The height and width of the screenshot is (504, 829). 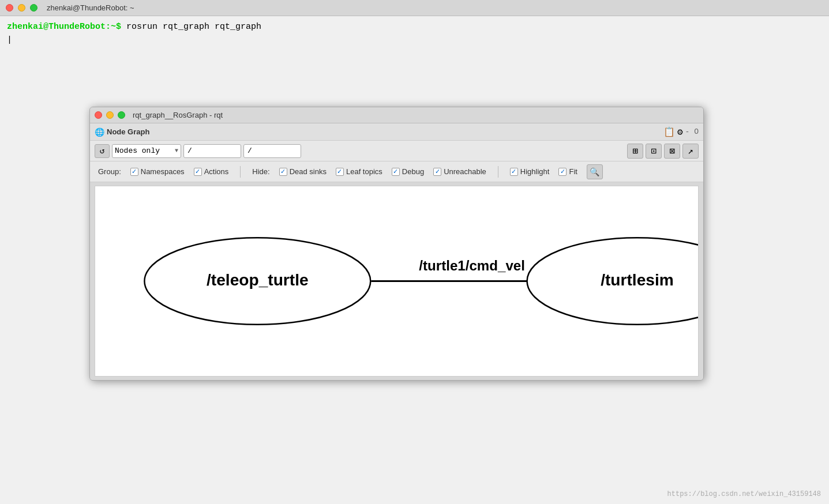 I want to click on actions-checkbox: ✓, so click(x=198, y=172).